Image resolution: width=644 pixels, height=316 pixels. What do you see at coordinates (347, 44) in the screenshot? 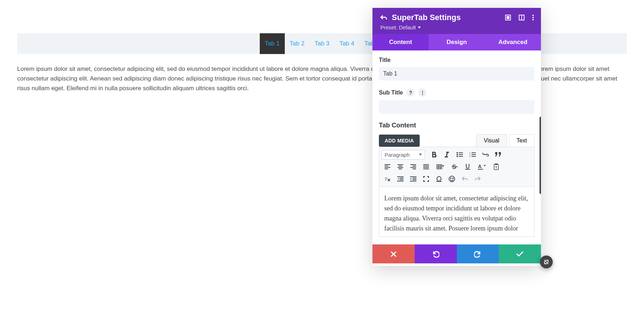
I see `preview-tab-4: Tab 4` at bounding box center [347, 44].